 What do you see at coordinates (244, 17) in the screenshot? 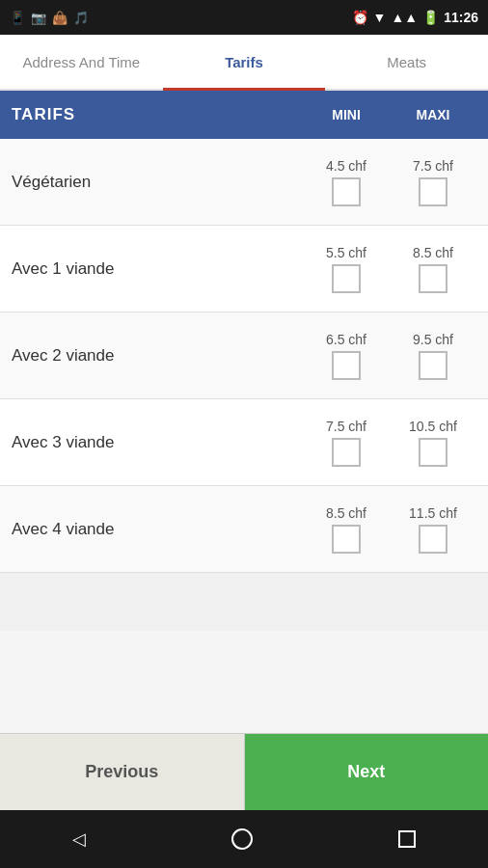
I see `status-bar: 📱 📷 👜 🎵 ⏰ ▼ ▲▲ 🔋 11:26` at bounding box center [244, 17].